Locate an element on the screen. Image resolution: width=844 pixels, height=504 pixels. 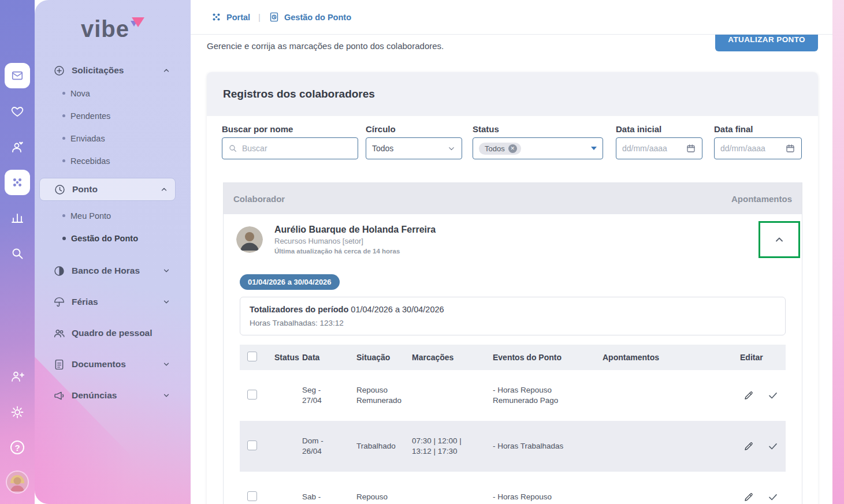
chip-remove-icon is located at coordinates (513, 149).